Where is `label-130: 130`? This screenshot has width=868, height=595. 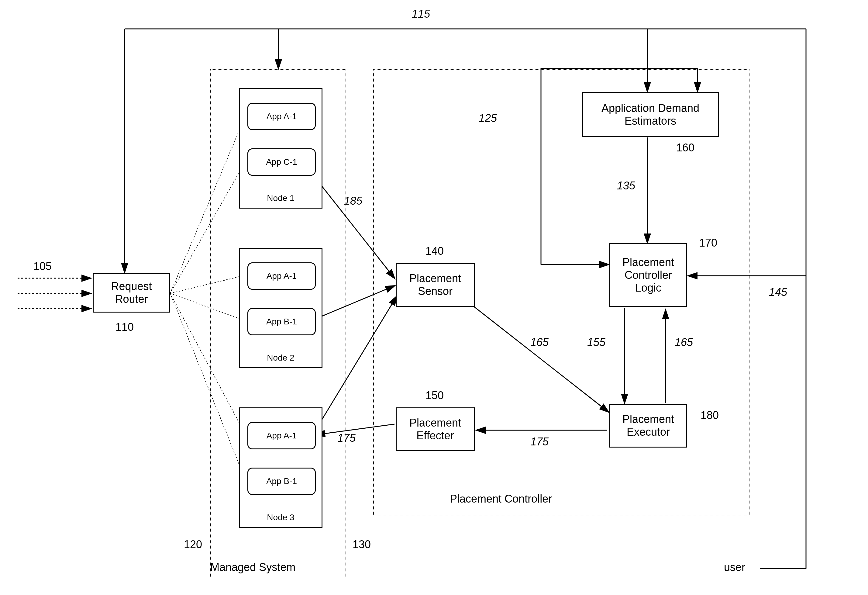
label-130: 130 is located at coordinates (362, 545).